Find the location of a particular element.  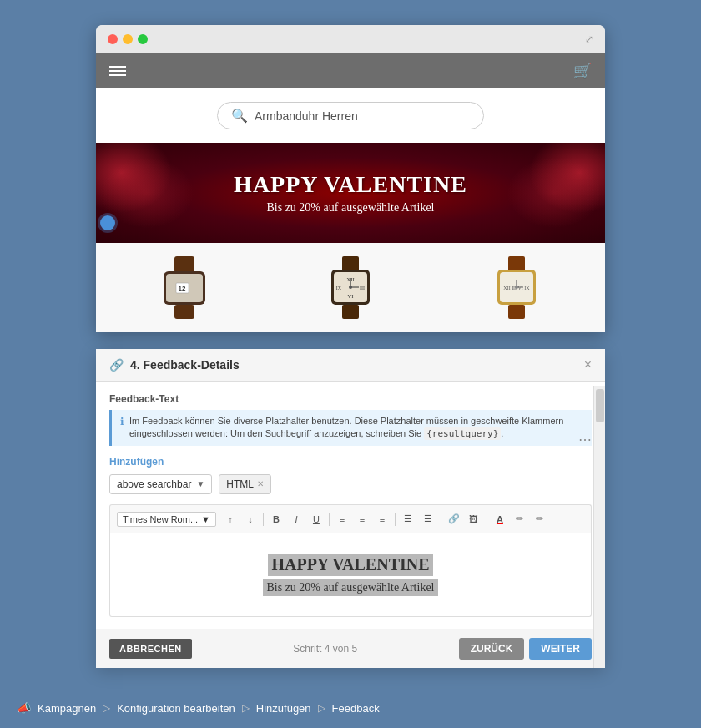

toolbar-highlight-button: ✏ is located at coordinates (520, 519).